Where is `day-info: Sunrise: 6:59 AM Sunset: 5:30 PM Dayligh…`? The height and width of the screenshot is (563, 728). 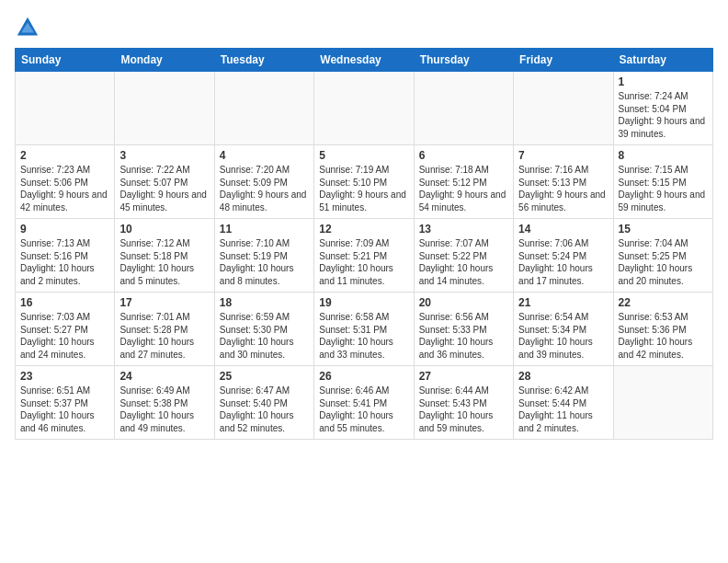 day-info: Sunrise: 6:59 AM Sunset: 5:30 PM Dayligh… is located at coordinates (265, 336).